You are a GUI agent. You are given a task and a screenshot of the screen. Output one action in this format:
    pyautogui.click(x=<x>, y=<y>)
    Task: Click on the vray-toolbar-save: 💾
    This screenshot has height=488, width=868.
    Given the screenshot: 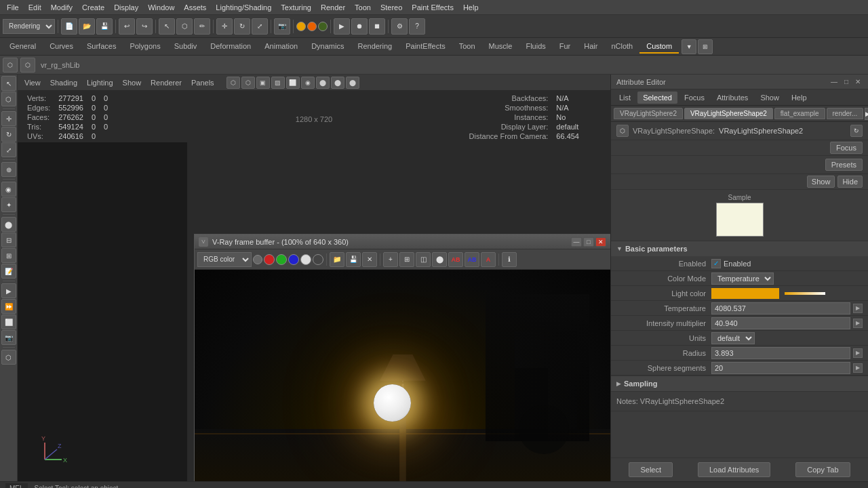 What is the action you would take?
    pyautogui.click(x=353, y=260)
    